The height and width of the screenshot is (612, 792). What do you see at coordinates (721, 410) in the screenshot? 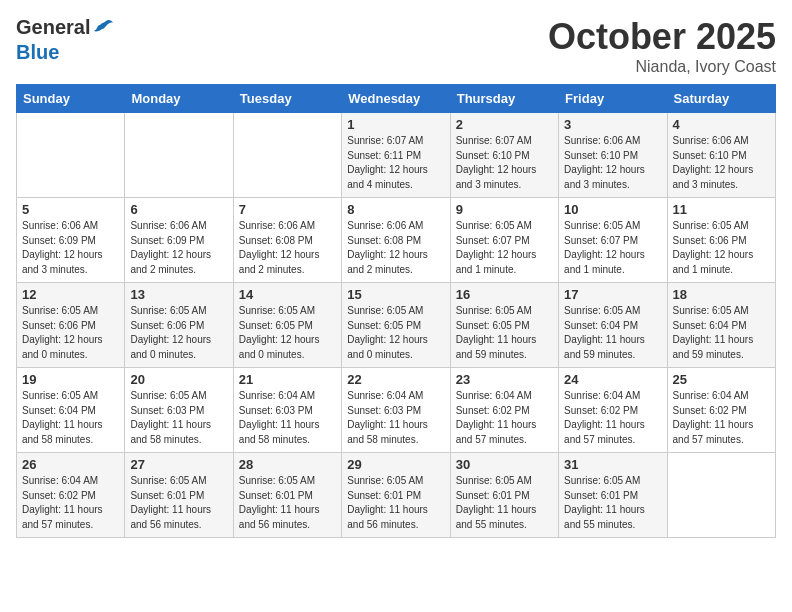
I see `calendar-cell: 25Sunrise: 6:04 AM Sunset: 6:02 PM Dayli…` at bounding box center [721, 410].